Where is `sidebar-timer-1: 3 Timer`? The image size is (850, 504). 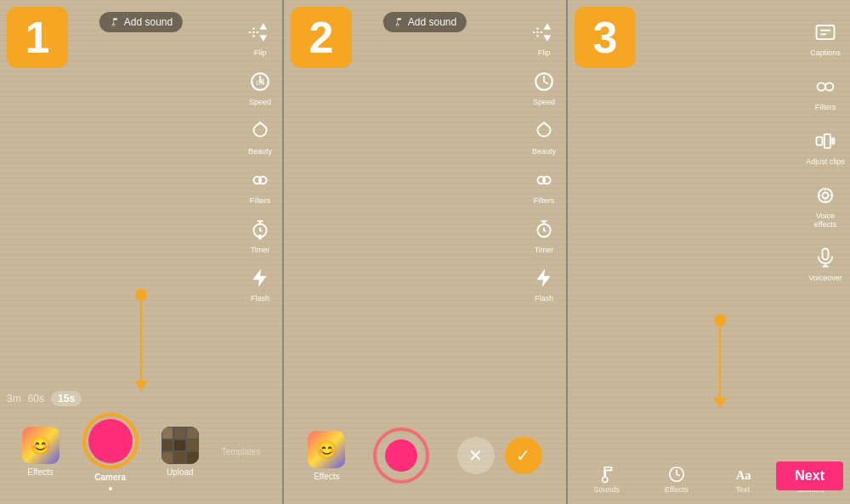 sidebar-timer-1: 3 Timer is located at coordinates (260, 235).